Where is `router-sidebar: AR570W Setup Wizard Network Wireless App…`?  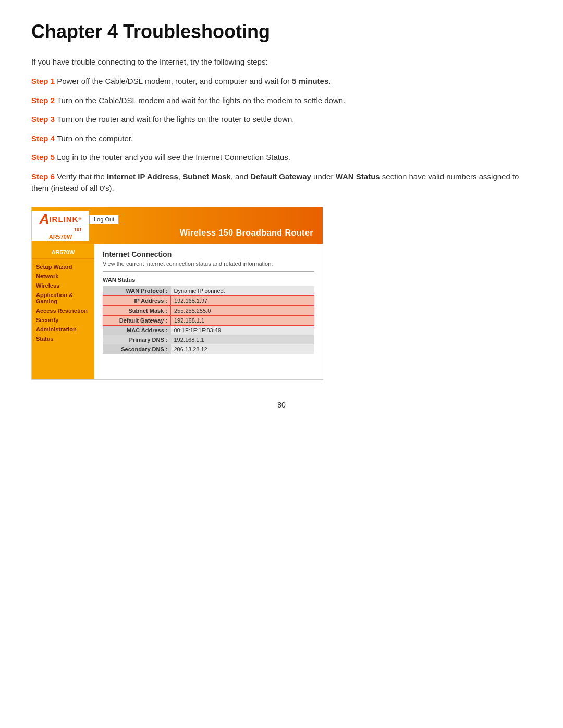 router-sidebar: AR570W Setup Wizard Network Wireless App… is located at coordinates (63, 312).